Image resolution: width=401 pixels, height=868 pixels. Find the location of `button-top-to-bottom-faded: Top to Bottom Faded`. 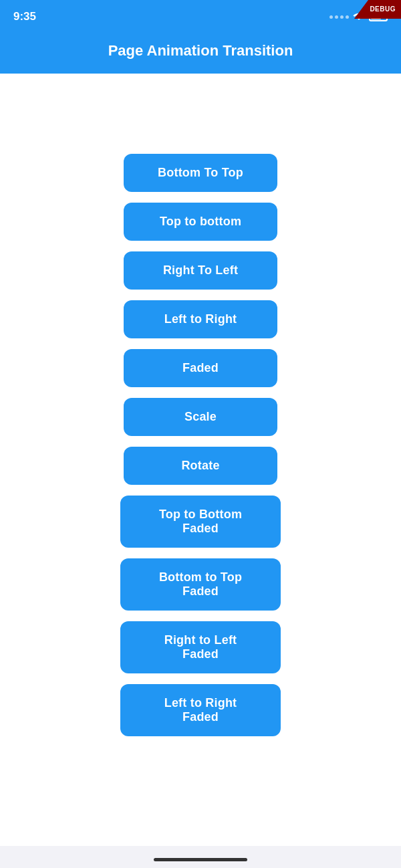

button-top-to-bottom-faded: Top to Bottom Faded is located at coordinates (200, 522).